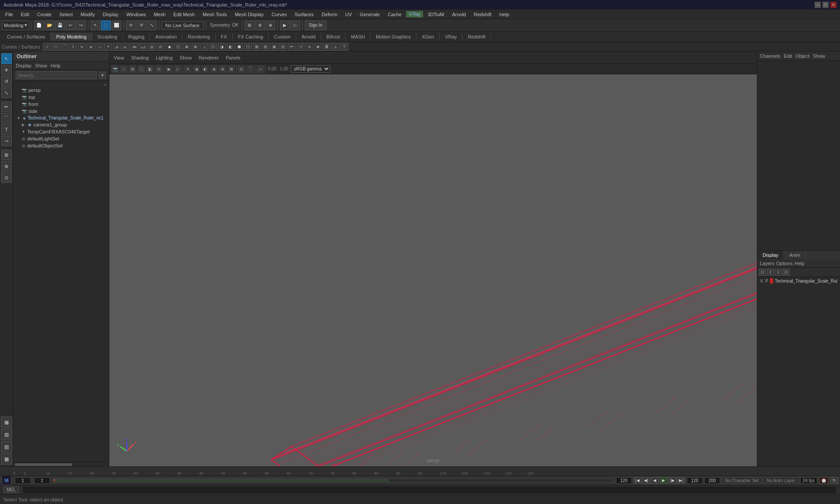 This screenshot has width=840, height=504. What do you see at coordinates (249, 25) in the screenshot?
I see `snap-grid-button: ⊞` at bounding box center [249, 25].